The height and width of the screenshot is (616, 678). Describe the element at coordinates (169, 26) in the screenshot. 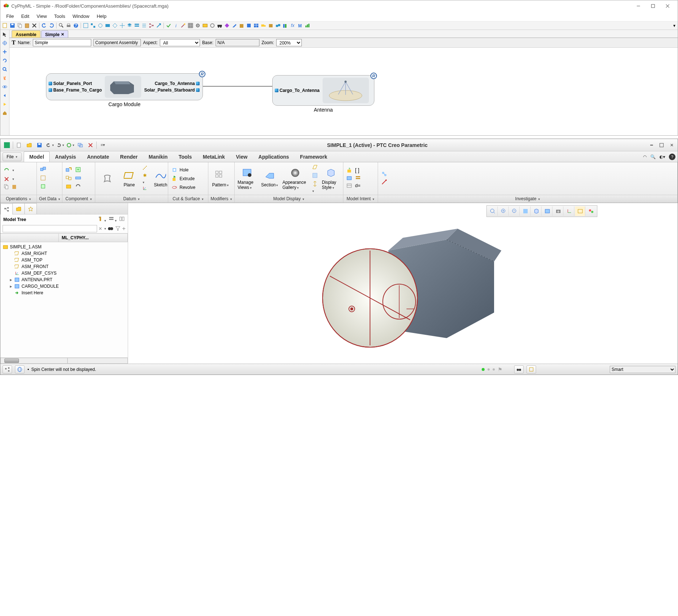

I see `check-icon` at that location.